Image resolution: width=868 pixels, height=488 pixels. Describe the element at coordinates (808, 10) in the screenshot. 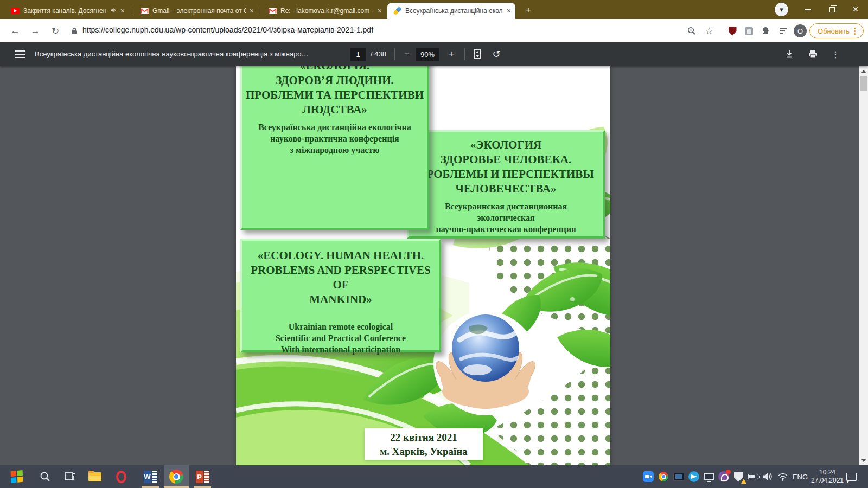

I see `minimize-button` at that location.